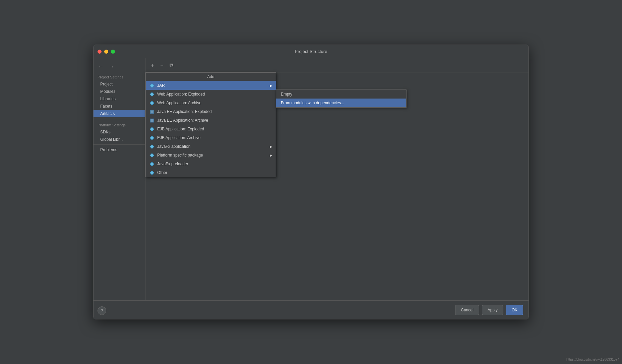  I want to click on sidebar-item-sdks: SDKs, so click(119, 132).